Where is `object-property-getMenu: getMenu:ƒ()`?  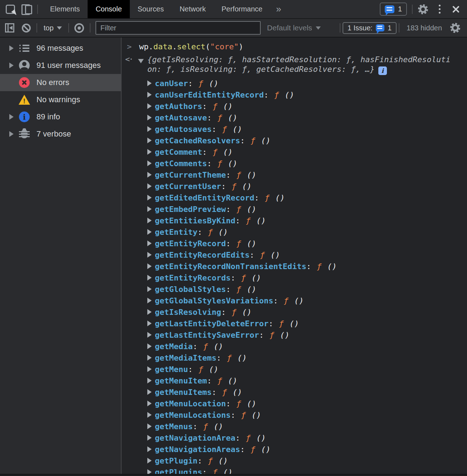 object-property-getMenu: getMenu:ƒ() is located at coordinates (294, 370).